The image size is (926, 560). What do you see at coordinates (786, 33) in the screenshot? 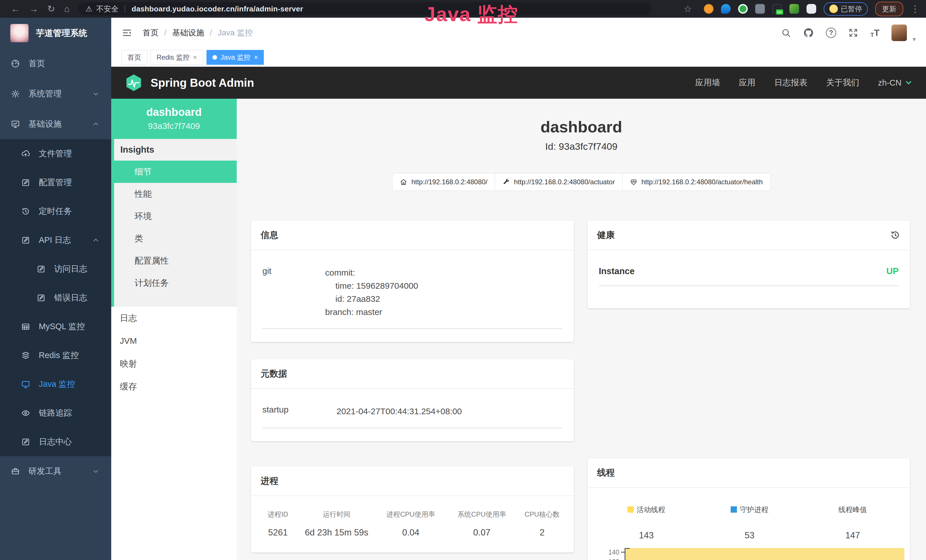
I see `search-icon` at bounding box center [786, 33].